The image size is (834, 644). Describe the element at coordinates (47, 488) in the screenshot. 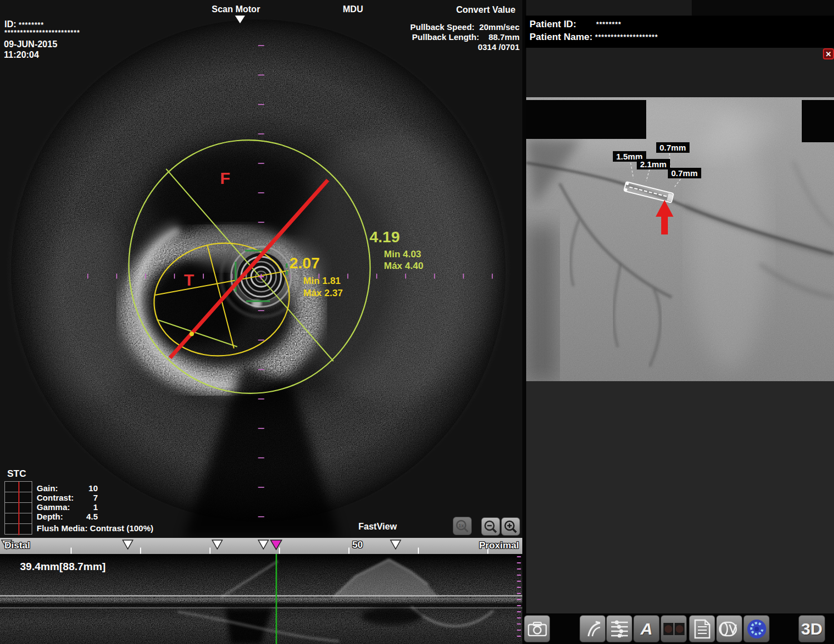

I see `gain-label: Gain:` at that location.